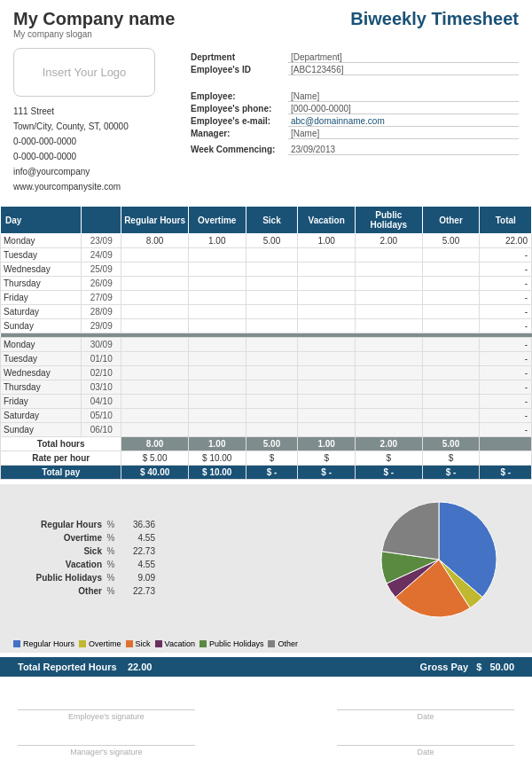 This screenshot has width=532, height=760. I want to click on pie-chart, so click(439, 560).